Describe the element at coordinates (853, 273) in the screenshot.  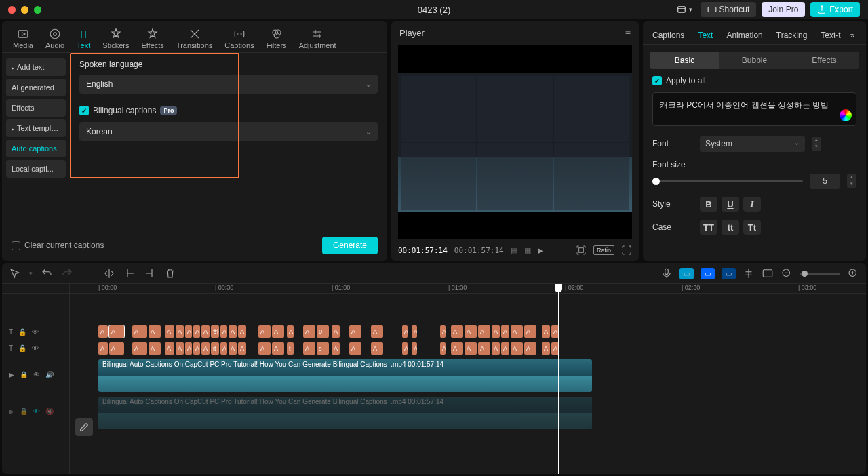
I see `zoom-in-icon` at that location.